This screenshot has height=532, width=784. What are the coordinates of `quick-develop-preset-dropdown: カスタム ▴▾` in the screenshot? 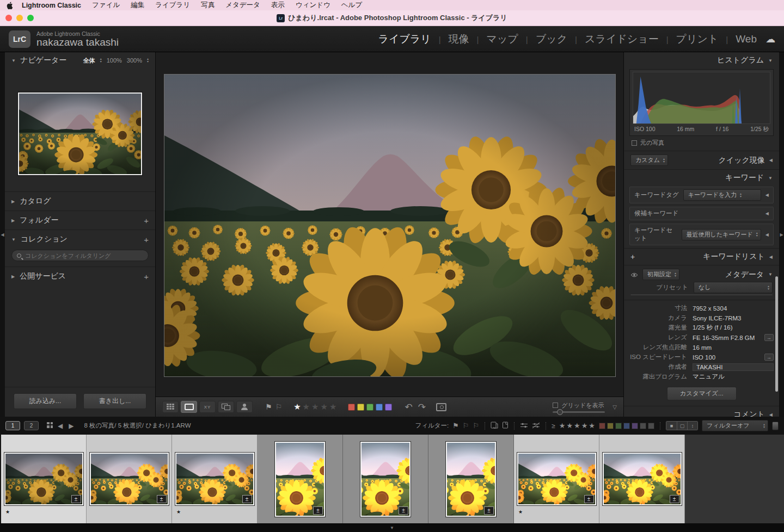 It's located at (649, 160).